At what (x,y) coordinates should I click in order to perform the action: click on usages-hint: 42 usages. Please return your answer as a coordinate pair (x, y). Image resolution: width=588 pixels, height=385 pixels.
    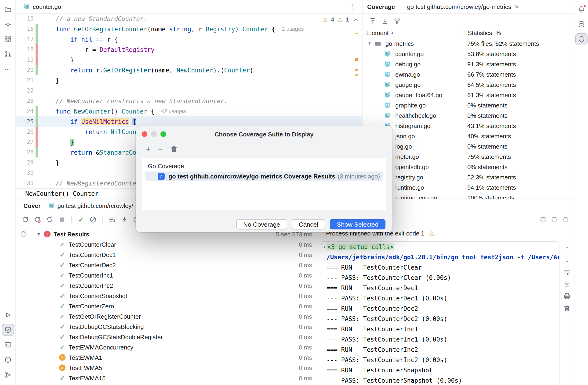
    Looking at the image, I should click on (173, 111).